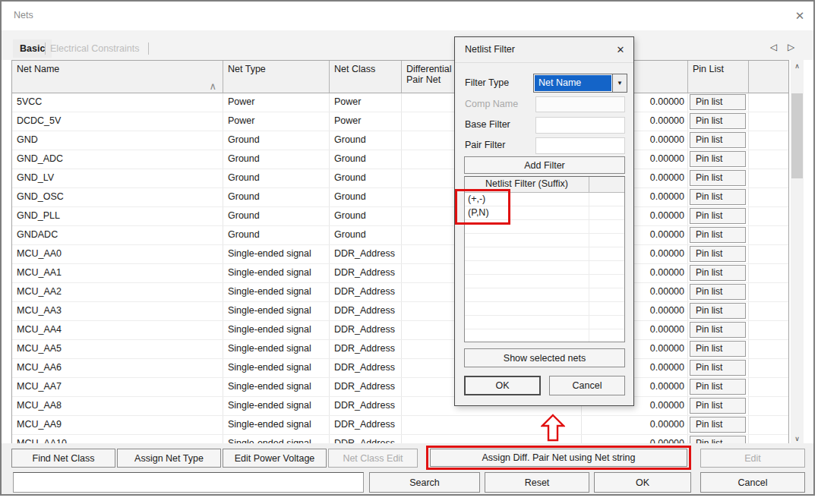 This screenshot has height=504, width=818. Describe the element at coordinates (275, 458) in the screenshot. I see `edit-power-voltage-button: Edit Power Voltage` at that location.